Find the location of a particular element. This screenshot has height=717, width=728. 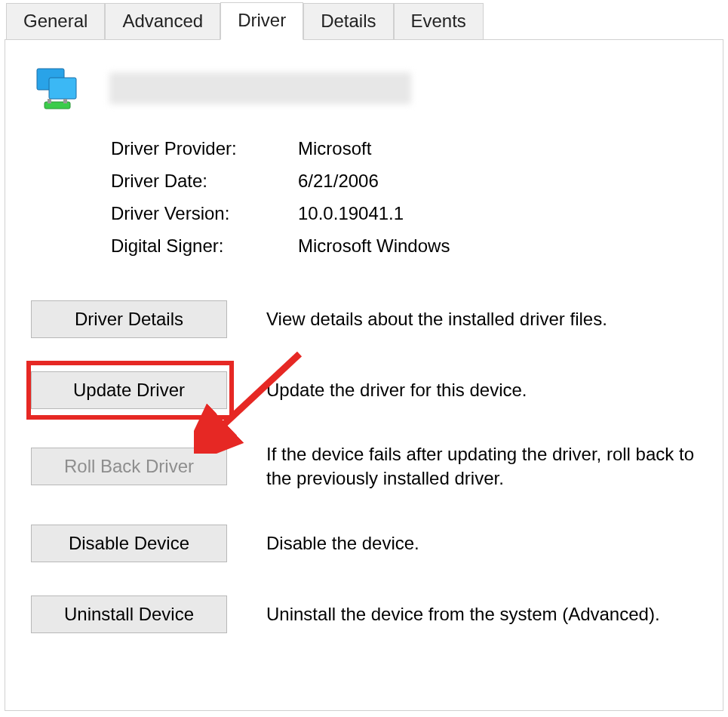

tab-advanced: Advanced is located at coordinates (163, 21).